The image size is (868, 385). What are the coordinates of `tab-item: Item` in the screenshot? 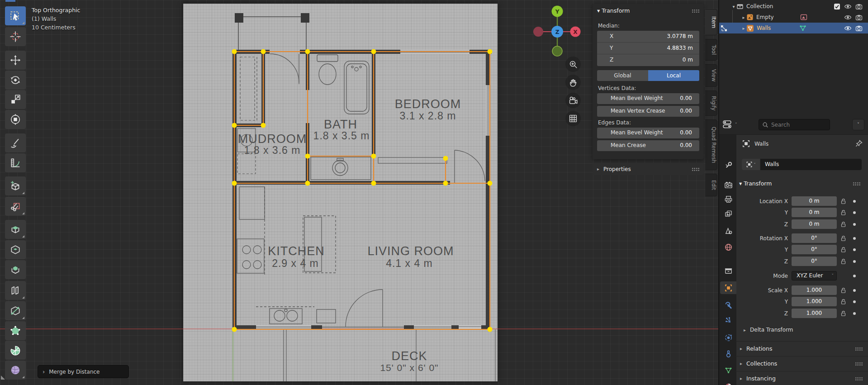 It's located at (711, 22).